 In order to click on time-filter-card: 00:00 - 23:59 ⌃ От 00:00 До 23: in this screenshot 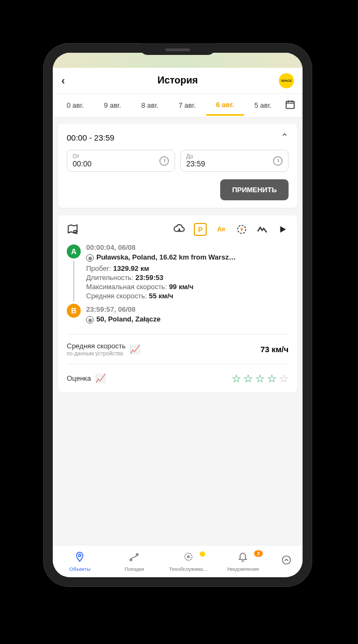, I will do `click(178, 166)`.